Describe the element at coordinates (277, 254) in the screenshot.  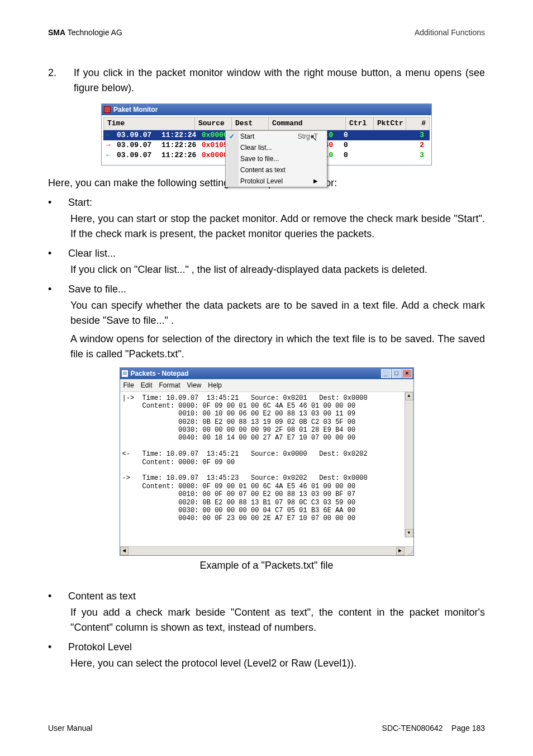
I see `bullet-clear-label: Clear list...` at that location.